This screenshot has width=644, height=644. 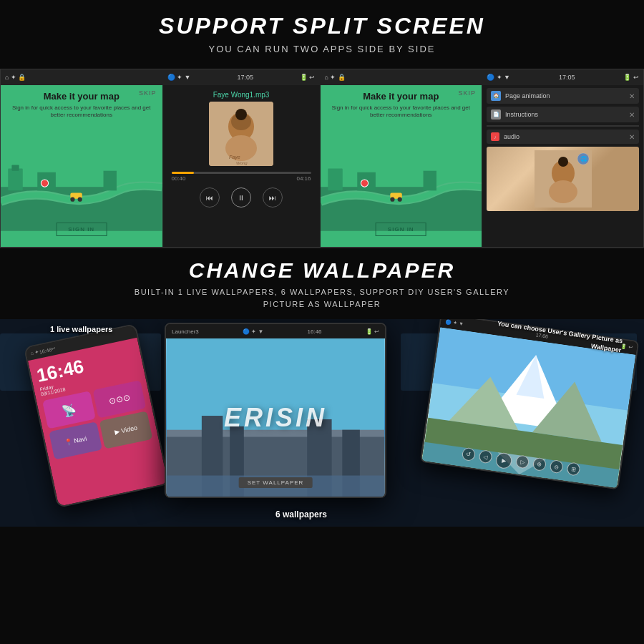 What do you see at coordinates (562, 179) in the screenshot?
I see `task-thumb-inner: 🌐` at bounding box center [562, 179].